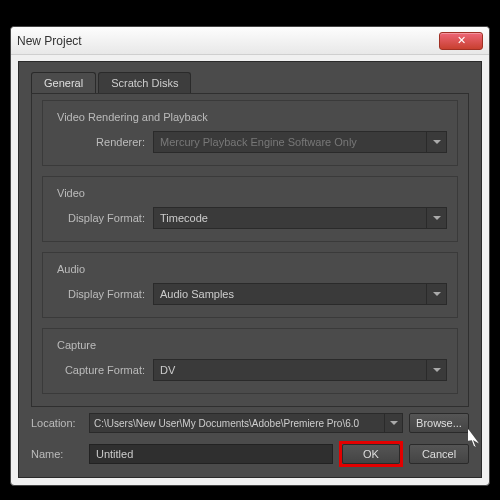  I want to click on name-label: Name:, so click(60, 454).